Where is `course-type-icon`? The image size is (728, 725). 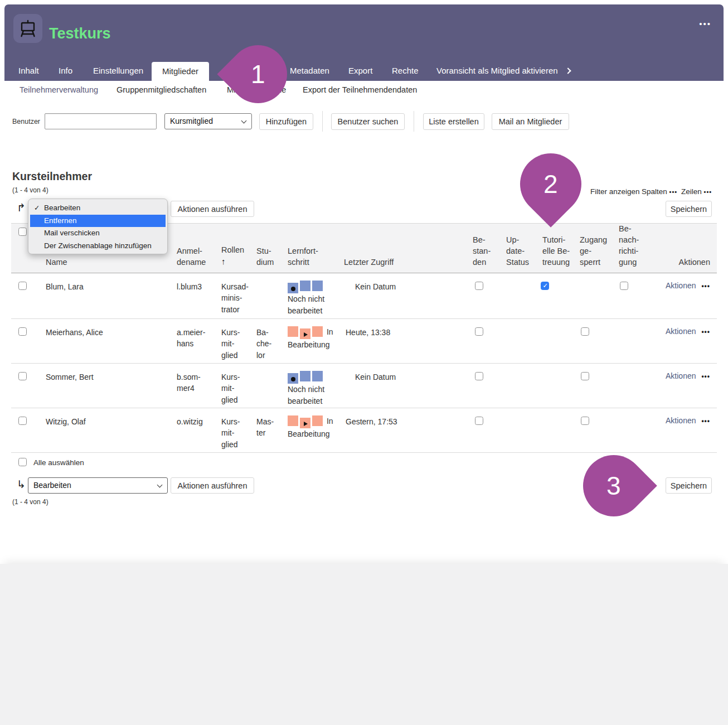 course-type-icon is located at coordinates (28, 28).